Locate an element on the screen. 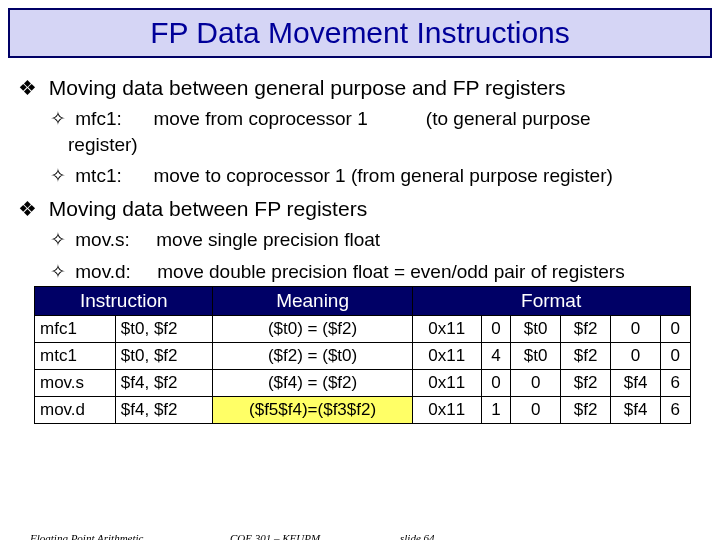 Image resolution: width=720 pixels, height=540 pixels. sub-bullet-mfc1: ✧ mfc1: move from coprocessor 1 (to gene… is located at coordinates (376, 132).